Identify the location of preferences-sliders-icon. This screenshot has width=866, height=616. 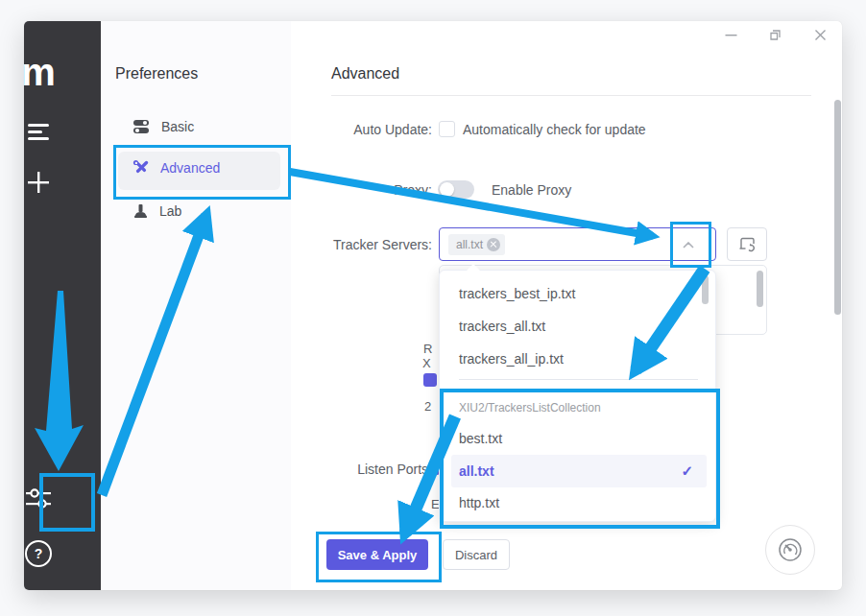
(38, 499).